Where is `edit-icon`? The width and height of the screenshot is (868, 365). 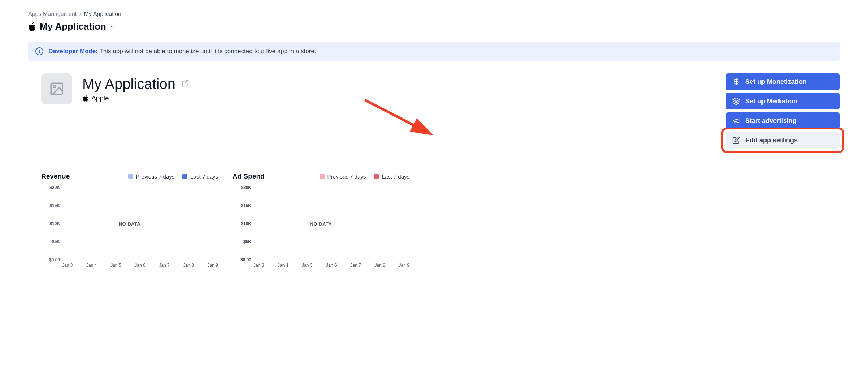 edit-icon is located at coordinates (736, 140).